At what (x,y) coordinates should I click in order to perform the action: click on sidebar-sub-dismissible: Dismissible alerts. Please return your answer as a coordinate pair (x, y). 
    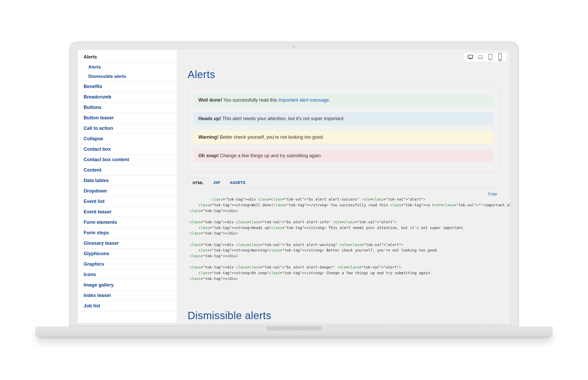
    Looking at the image, I should click on (127, 77).